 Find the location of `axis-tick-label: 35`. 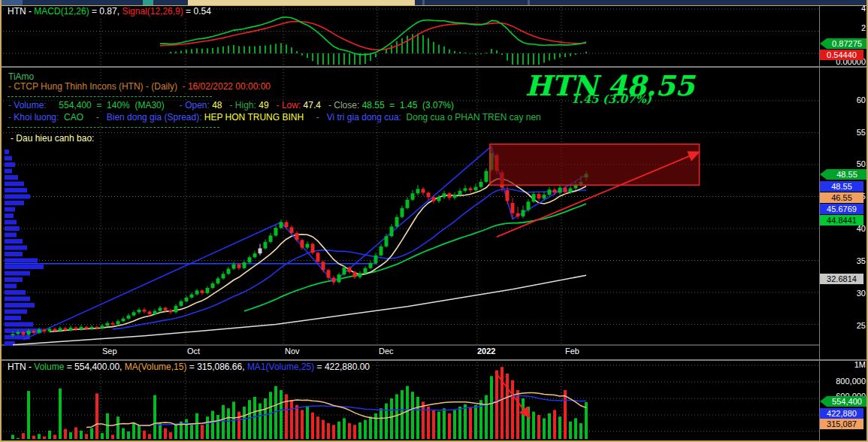

axis-tick-label: 35 is located at coordinates (839, 261).